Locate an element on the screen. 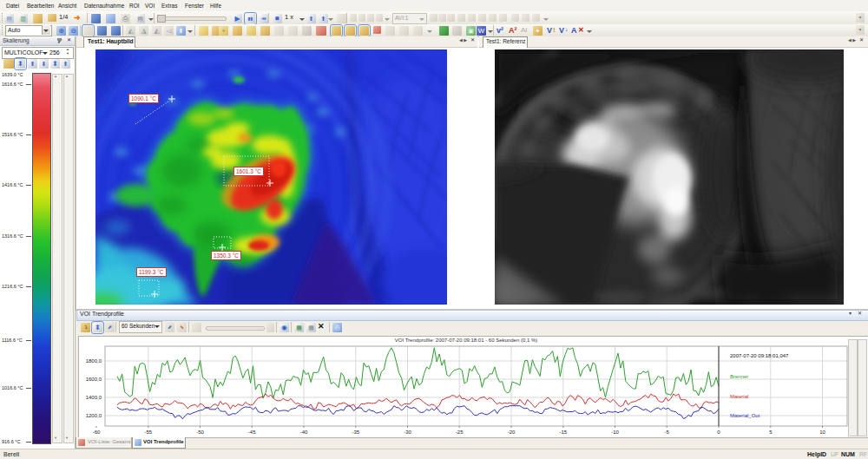  svg-text: -20 is located at coordinates (512, 432).